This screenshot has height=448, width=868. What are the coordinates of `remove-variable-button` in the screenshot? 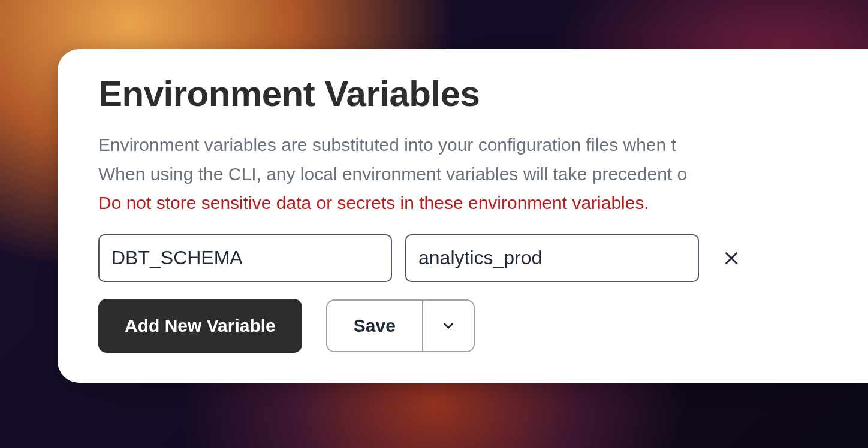 It's located at (731, 258).